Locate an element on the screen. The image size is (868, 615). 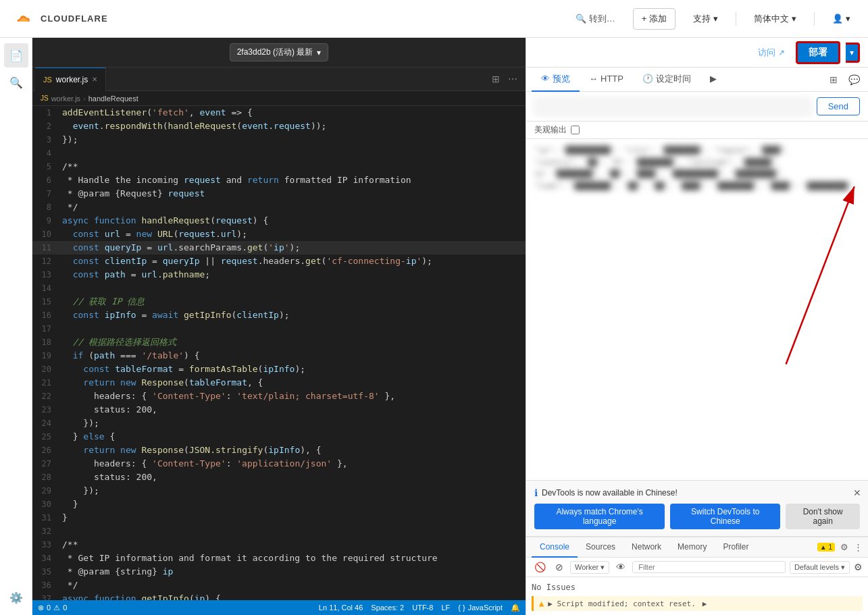
clear-console-icon: 🚫 is located at coordinates (540, 567).